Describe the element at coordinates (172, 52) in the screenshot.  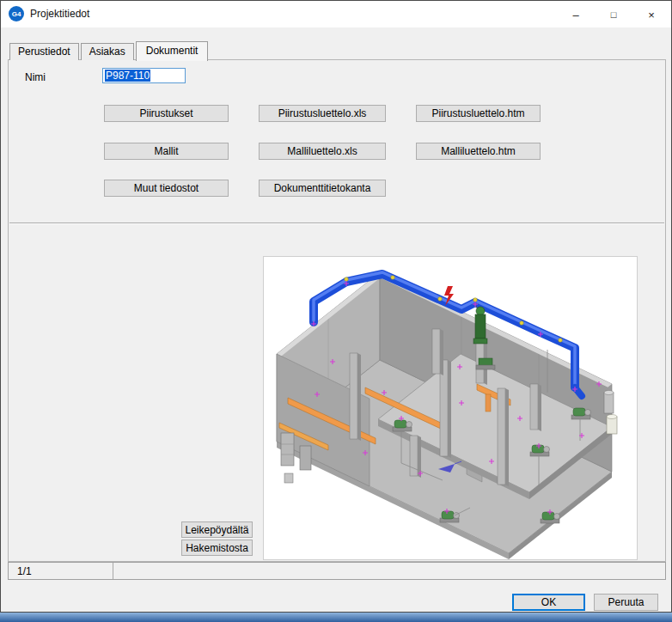
I see `tab-dokumentit: Dokumentit` at that location.